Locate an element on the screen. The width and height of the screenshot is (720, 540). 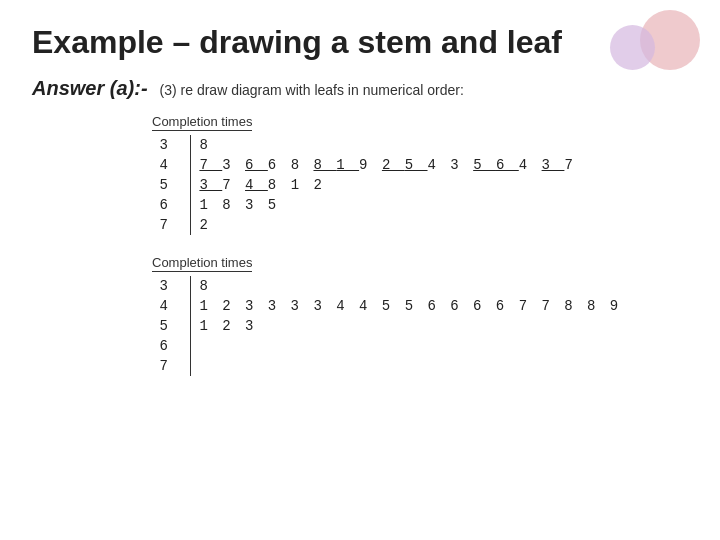
leaf-cell: 3 7 4 8 1 2 is located at coordinates (386, 185).